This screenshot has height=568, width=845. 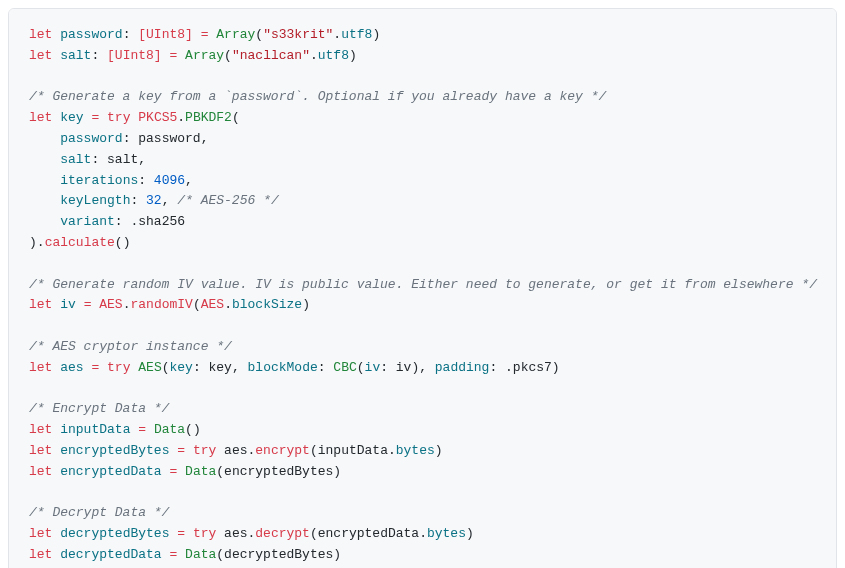 What do you see at coordinates (154, 200) in the screenshot?
I see `val-32: 32` at bounding box center [154, 200].